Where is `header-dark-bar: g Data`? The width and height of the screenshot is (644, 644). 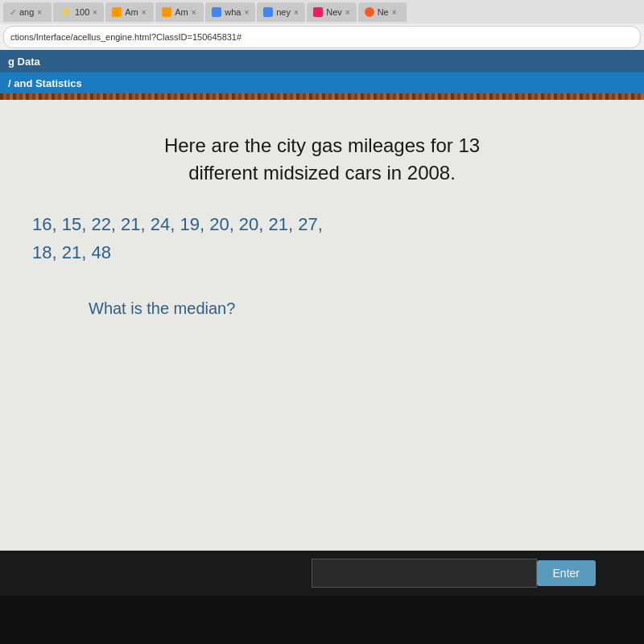 header-dark-bar: g Data is located at coordinates (322, 61).